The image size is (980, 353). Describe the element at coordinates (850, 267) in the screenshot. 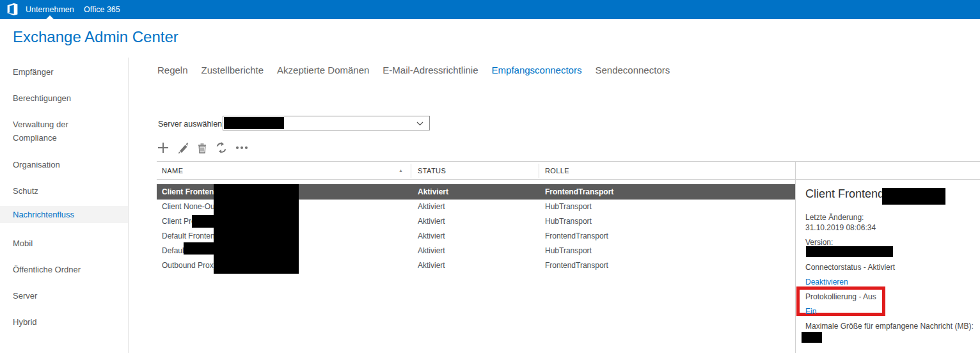

I see `connector-status-text: Connectorstatus - Aktiviert` at that location.